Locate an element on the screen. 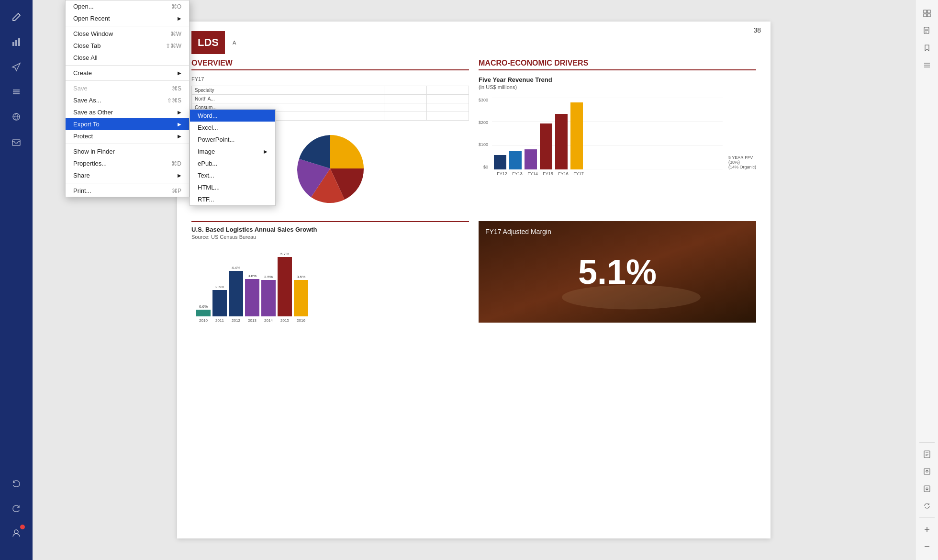  x-label-2010: 2010 is located at coordinates (203, 321).